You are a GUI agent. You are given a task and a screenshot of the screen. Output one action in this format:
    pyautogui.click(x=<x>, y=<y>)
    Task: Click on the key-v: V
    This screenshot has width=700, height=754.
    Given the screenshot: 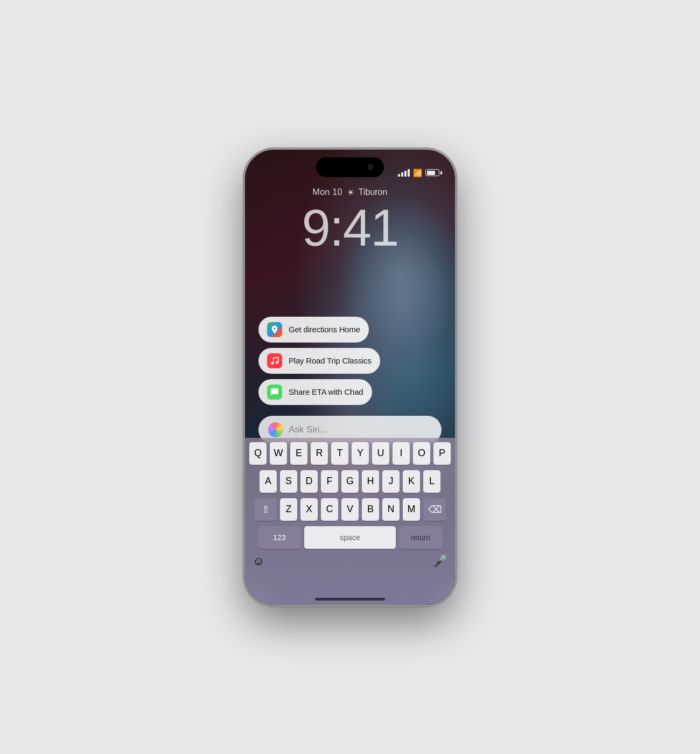 What is the action you would take?
    pyautogui.click(x=350, y=509)
    